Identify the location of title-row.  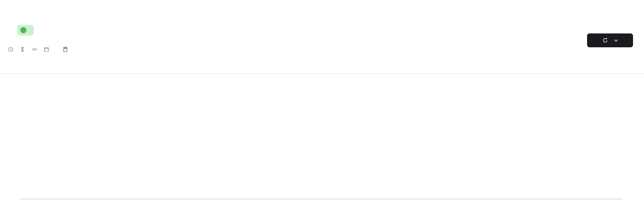
(22, 30).